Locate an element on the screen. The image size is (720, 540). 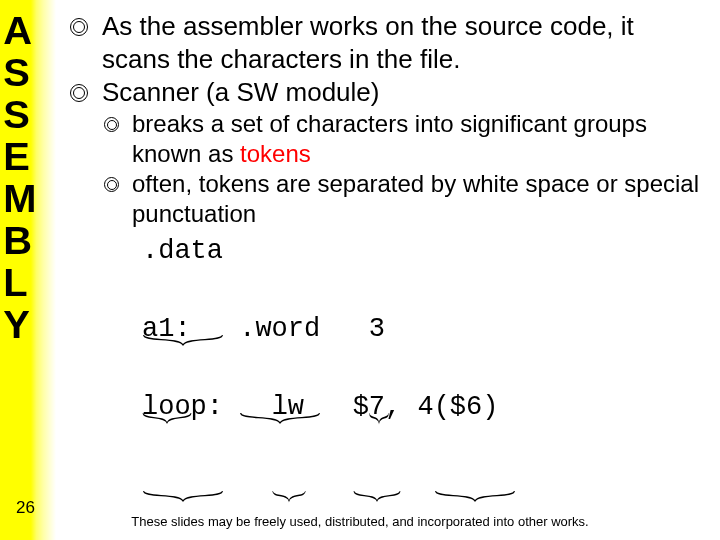
vtitle-letter: E is located at coordinates (22, 157).